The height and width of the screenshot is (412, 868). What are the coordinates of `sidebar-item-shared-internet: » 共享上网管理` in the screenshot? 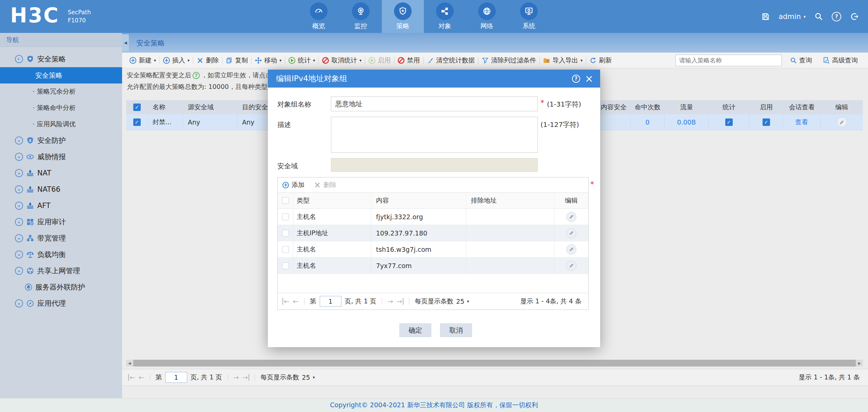 It's located at (61, 271).